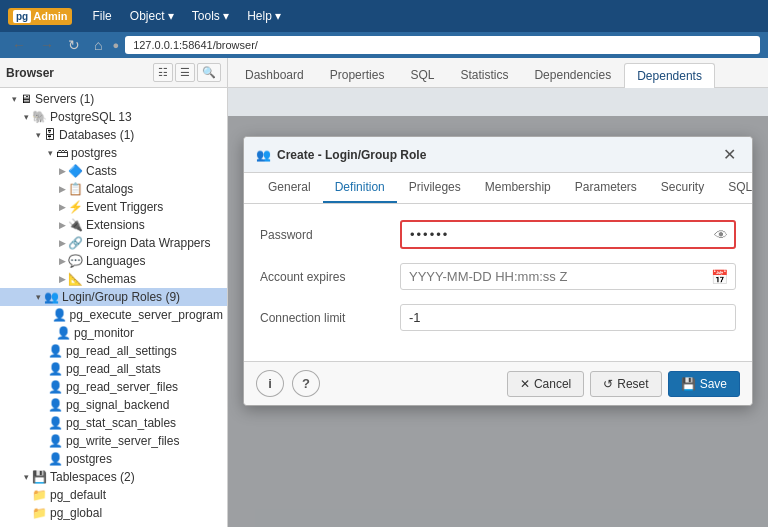 The image size is (768, 527). What do you see at coordinates (114, 459) in the screenshot?
I see `tree-item-postgres-role: 👤 postgres` at bounding box center [114, 459].